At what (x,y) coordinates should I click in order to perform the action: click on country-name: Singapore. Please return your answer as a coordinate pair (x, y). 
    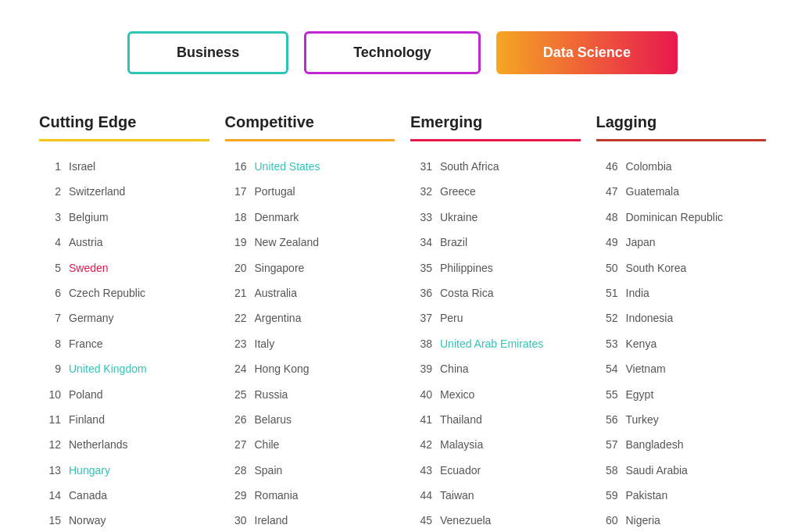
    Looking at the image, I should click on (280, 268).